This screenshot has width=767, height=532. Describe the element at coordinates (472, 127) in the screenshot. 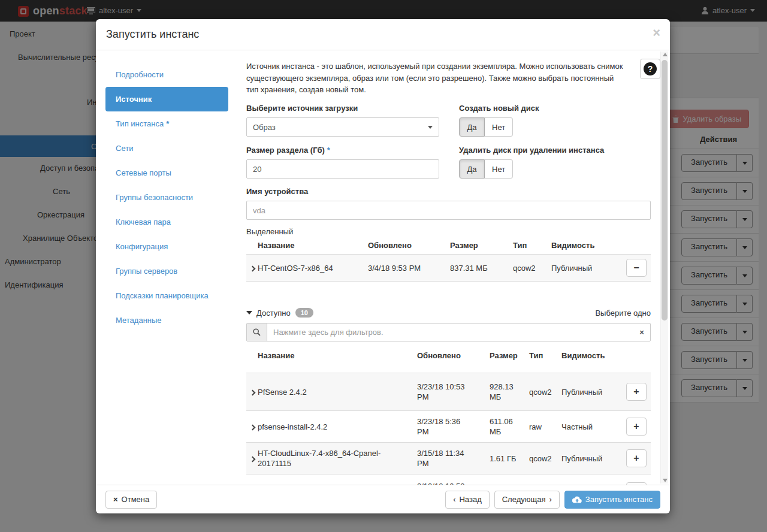

I see `create-volume-yes-button: Да` at that location.